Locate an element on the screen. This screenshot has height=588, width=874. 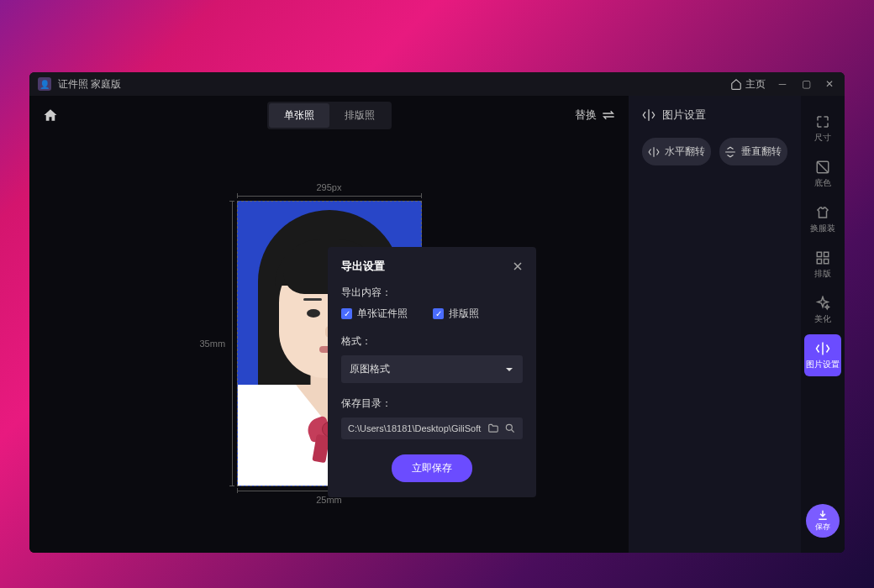
flip-h-icon is located at coordinates (654, 152).